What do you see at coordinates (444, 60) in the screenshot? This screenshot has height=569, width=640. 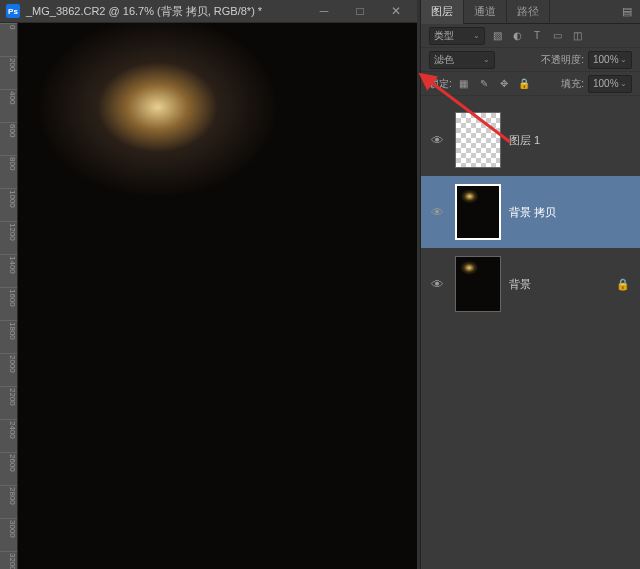 I see `blend-mode-label: 滤色` at bounding box center [444, 60].